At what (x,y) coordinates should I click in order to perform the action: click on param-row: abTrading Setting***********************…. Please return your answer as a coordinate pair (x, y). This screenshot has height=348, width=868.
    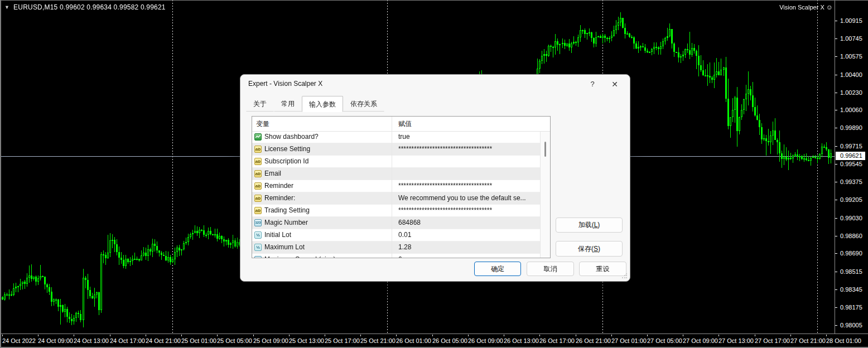
    Looking at the image, I should click on (396, 211).